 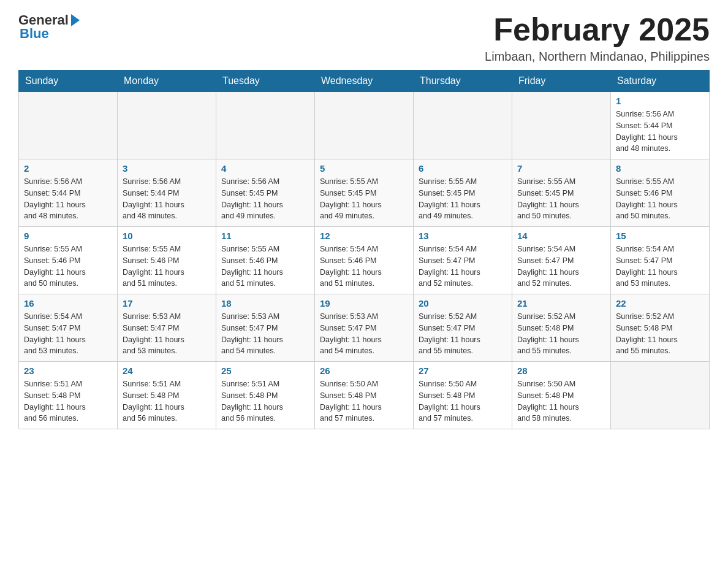 I want to click on day-number: 9, so click(x=68, y=236).